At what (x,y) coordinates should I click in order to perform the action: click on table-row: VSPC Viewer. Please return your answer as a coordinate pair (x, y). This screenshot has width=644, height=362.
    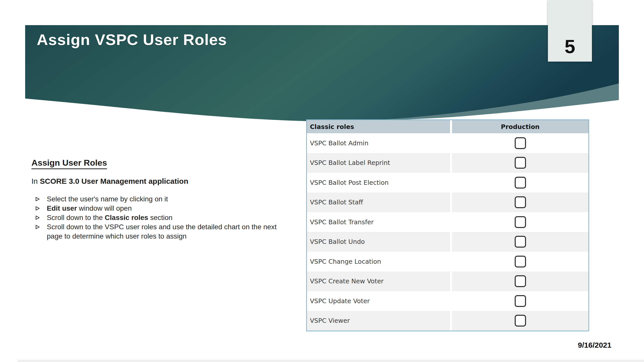
    Looking at the image, I should click on (448, 321).